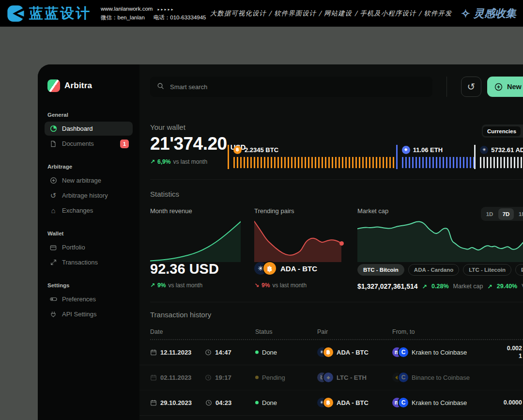 This screenshot has width=523, height=420. Describe the element at coordinates (223, 378) in the screenshot. I see `time-text: 19:17` at that location.